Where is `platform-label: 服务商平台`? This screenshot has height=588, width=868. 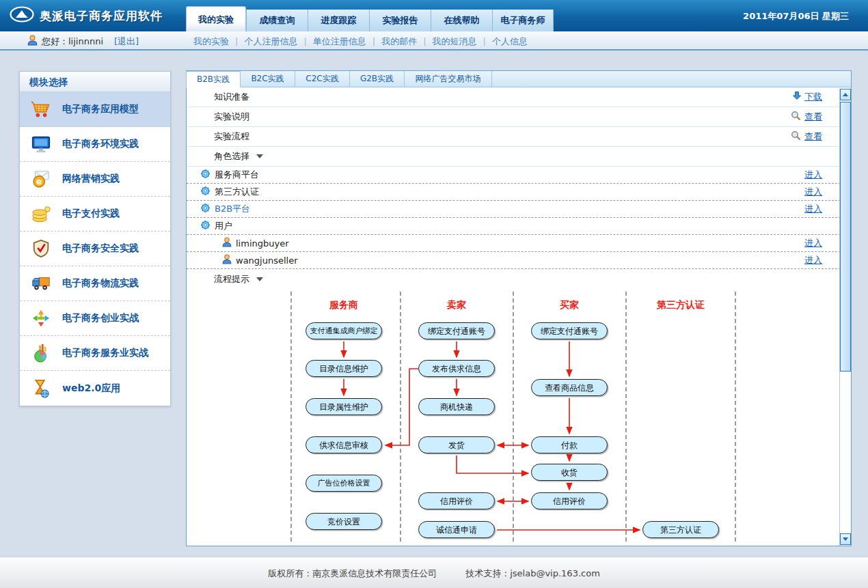 platform-label: 服务商平台 is located at coordinates (236, 175).